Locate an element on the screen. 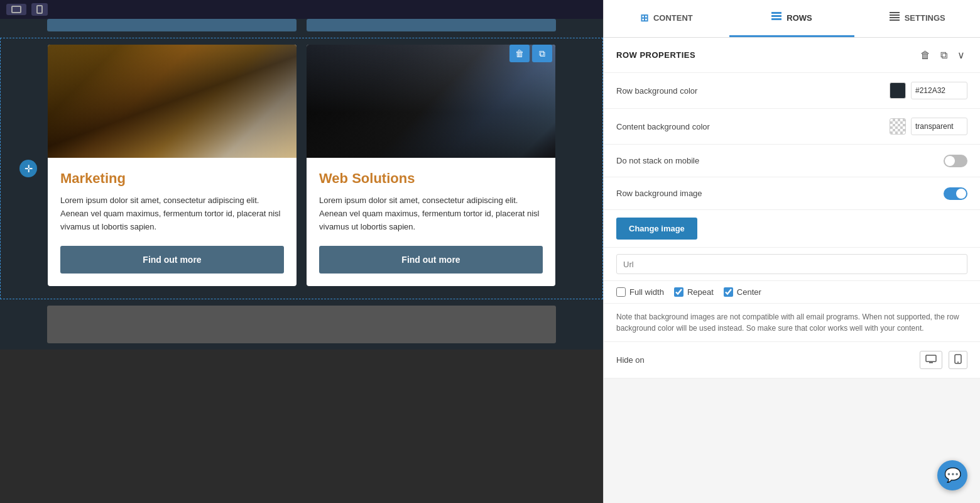  desktop-icon is located at coordinates (16, 9).